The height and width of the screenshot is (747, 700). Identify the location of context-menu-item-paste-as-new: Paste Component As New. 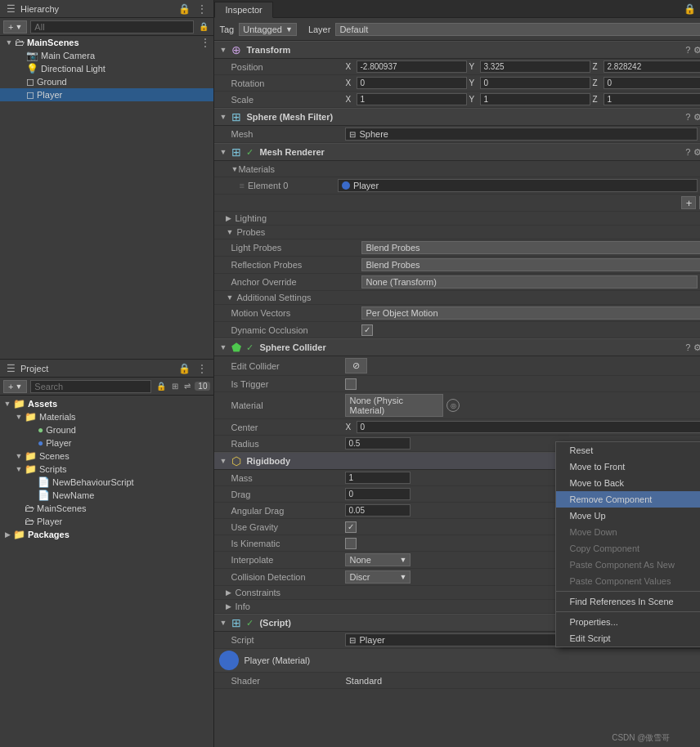
(628, 565).